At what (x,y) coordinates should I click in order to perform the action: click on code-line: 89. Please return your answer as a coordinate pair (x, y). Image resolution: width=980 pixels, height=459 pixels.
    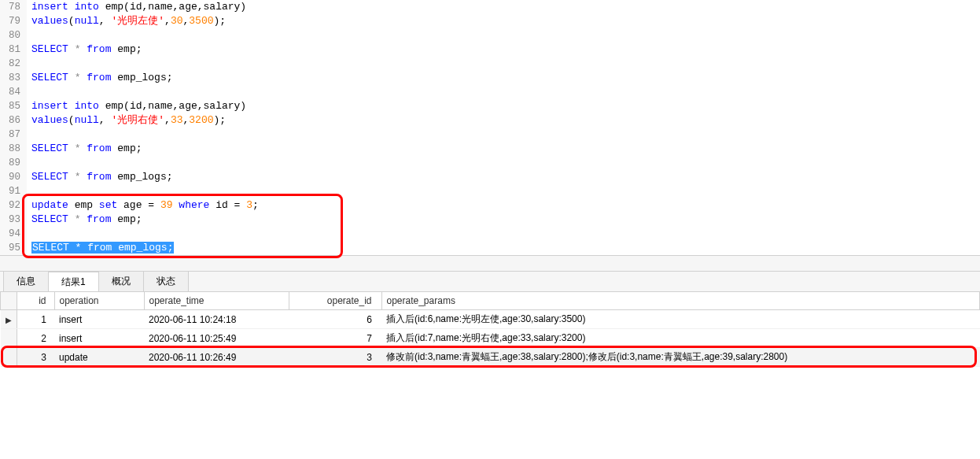
    Looking at the image, I should click on (490, 163).